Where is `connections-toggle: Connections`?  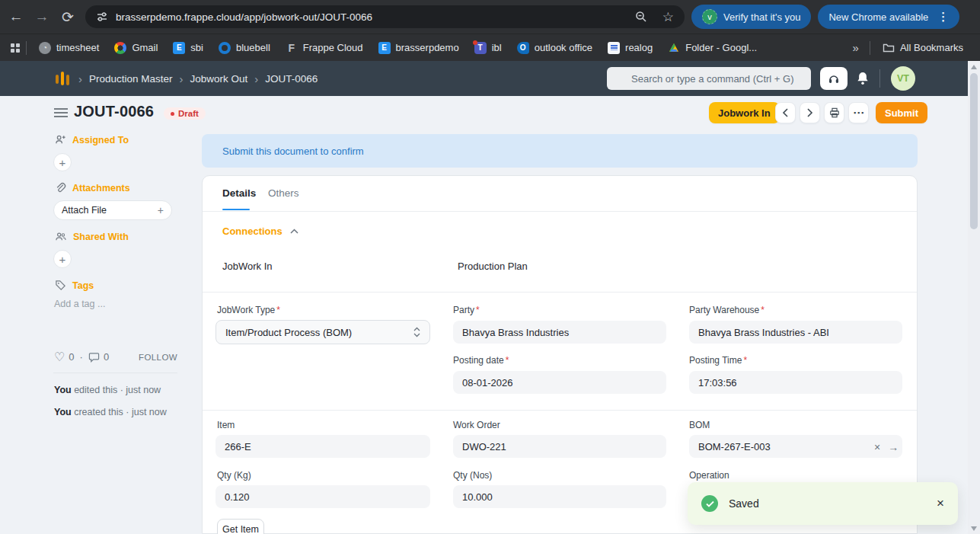 connections-toggle: Connections is located at coordinates (260, 232).